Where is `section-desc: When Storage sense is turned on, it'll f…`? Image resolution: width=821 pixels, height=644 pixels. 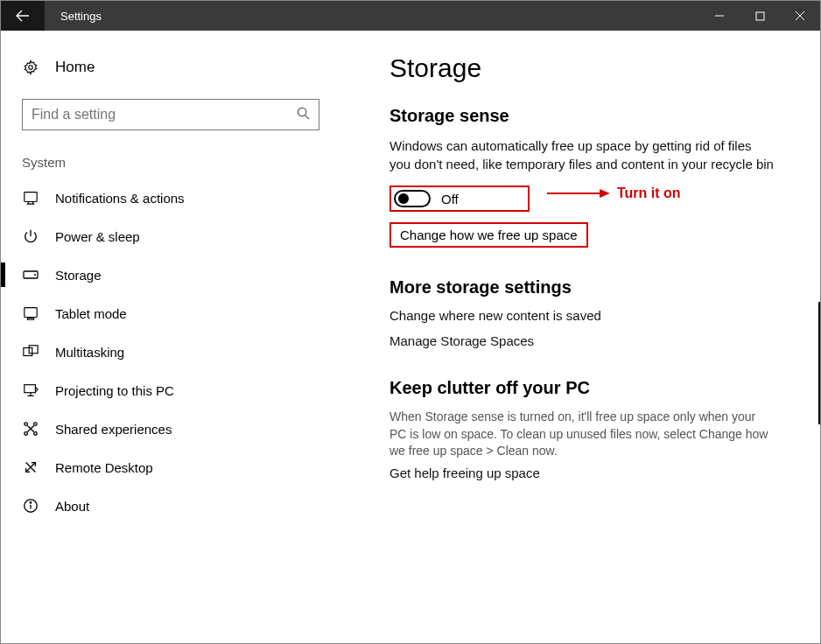
section-desc: When Storage sense is turned on, it'll f… is located at coordinates (582, 434).